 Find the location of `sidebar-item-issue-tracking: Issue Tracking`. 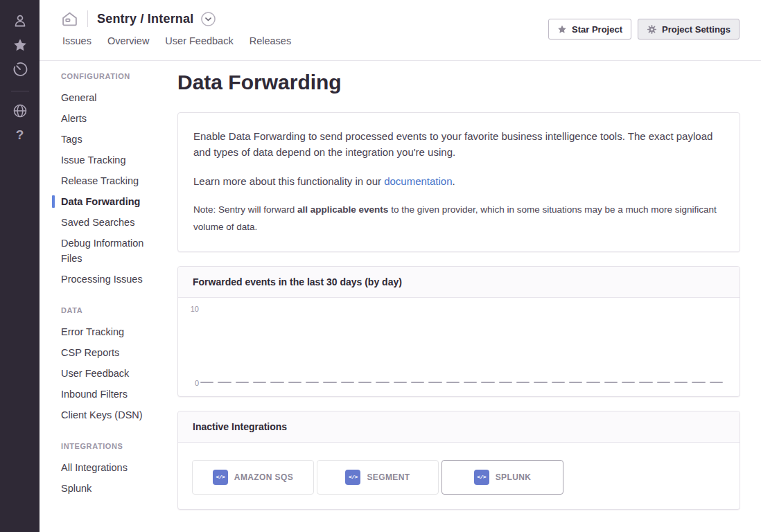

sidebar-item-issue-tracking: Issue Tracking is located at coordinates (112, 160).